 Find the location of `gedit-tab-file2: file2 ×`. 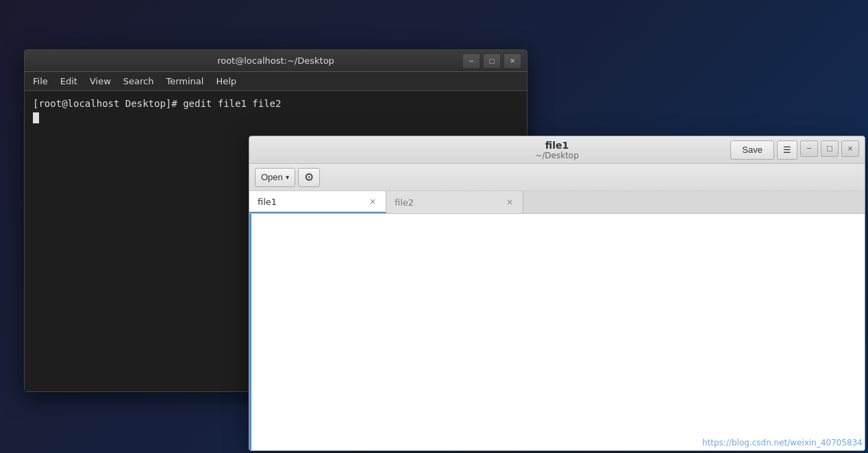

gedit-tab-file2: file2 × is located at coordinates (455, 202).